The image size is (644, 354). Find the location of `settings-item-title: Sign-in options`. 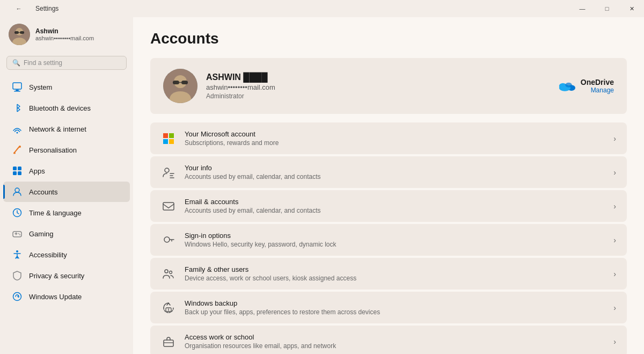

settings-item-title: Sign-in options is located at coordinates (261, 235).